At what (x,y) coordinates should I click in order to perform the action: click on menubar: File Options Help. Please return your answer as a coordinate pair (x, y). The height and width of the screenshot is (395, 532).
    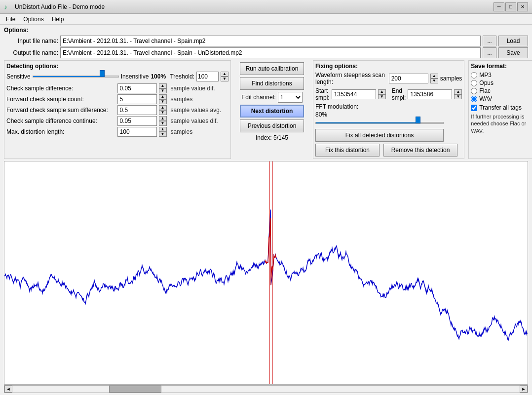
    Looking at the image, I should click on (266, 19).